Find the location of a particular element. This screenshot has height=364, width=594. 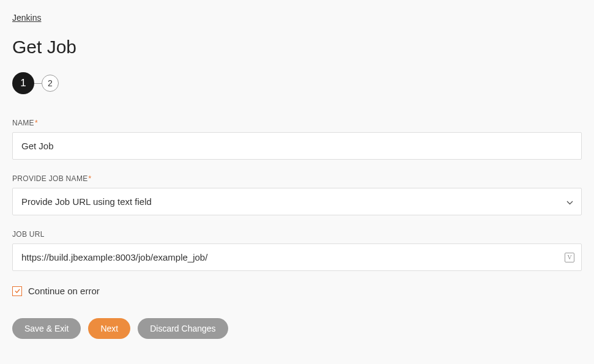

breadcrumb-link: Jenkins is located at coordinates (27, 18).